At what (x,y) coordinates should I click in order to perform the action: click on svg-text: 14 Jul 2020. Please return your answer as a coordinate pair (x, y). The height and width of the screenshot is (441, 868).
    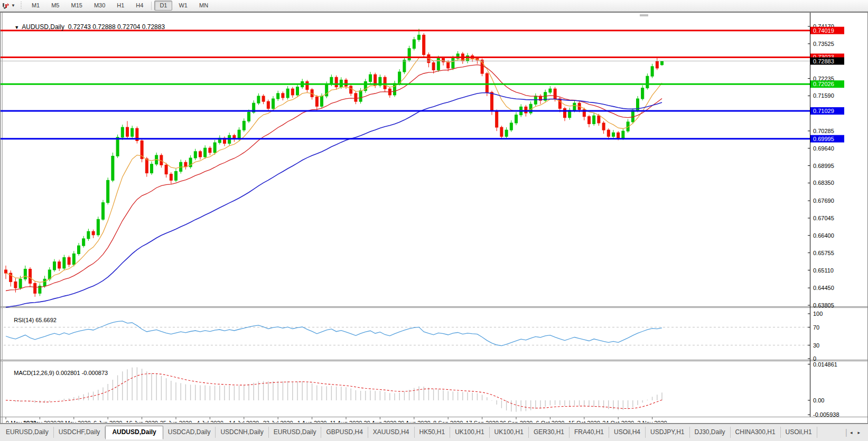
    Looking at the image, I should click on (244, 421).